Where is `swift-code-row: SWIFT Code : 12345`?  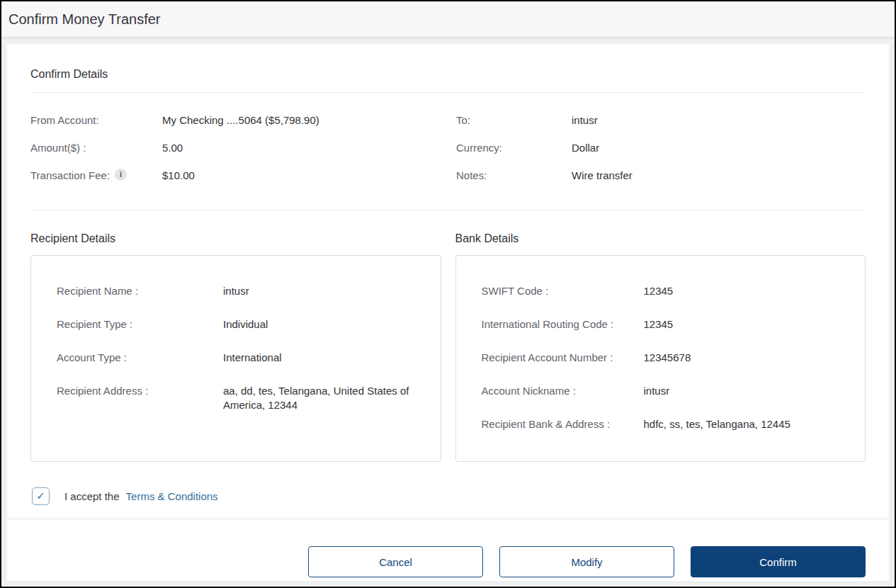
swift-code-row: SWIFT Code : 12345 is located at coordinates (667, 291).